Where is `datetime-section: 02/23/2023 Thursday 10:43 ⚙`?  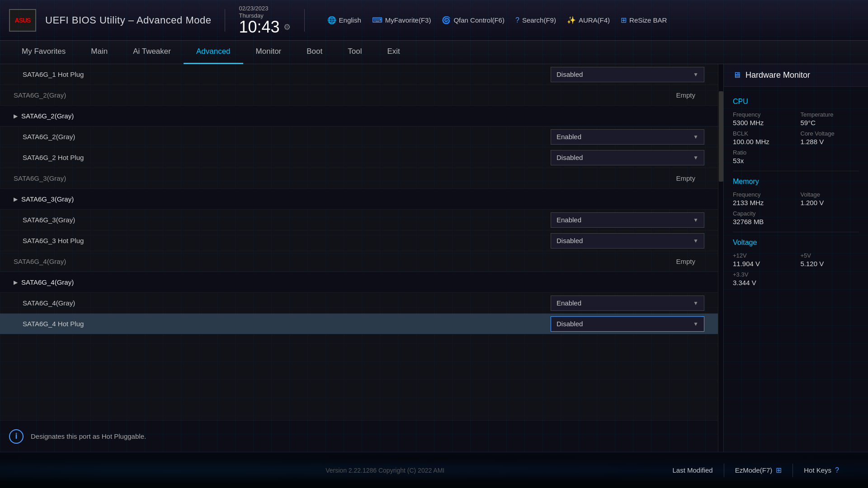
datetime-section: 02/23/2023 Thursday 10:43 ⚙ is located at coordinates (264, 20).